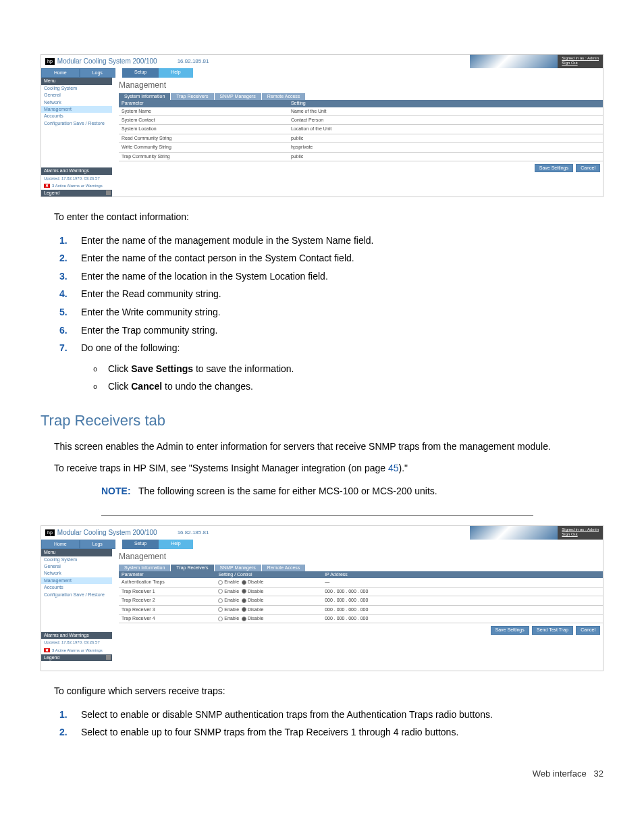 Image resolution: width=644 pixels, height=834 pixels. Describe the element at coordinates (394, 468) in the screenshot. I see `page-link: 45` at that location.